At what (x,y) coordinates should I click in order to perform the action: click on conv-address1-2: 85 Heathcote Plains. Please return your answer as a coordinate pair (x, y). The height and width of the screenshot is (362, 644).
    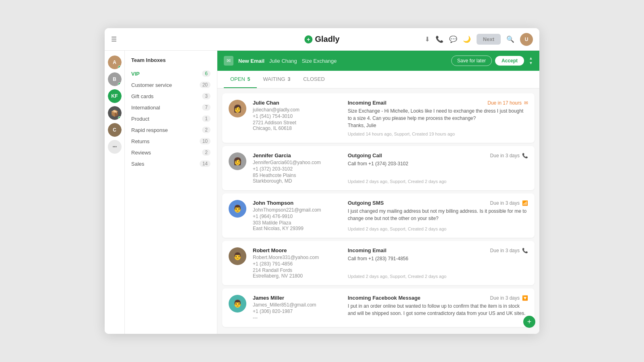
    Looking at the image, I should click on (297, 175).